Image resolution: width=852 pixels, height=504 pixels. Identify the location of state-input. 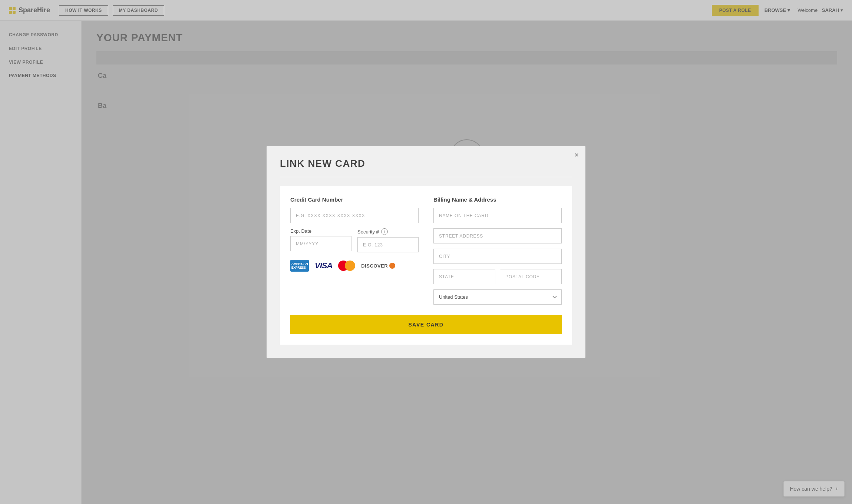
(464, 276).